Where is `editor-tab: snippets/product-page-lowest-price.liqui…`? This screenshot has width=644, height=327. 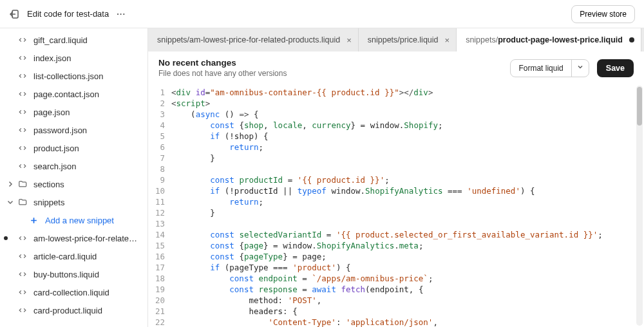
editor-tab: snippets/product-page-lowest-price.liqui… is located at coordinates (549, 40).